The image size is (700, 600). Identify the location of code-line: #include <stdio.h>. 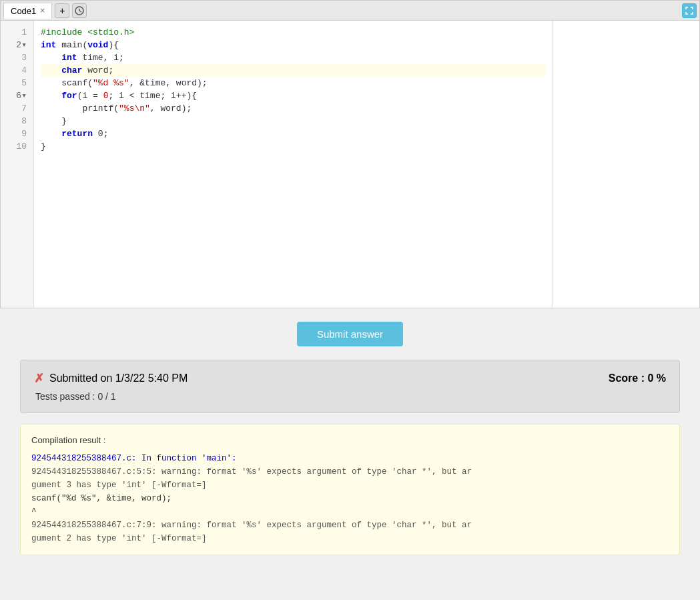
(293, 32).